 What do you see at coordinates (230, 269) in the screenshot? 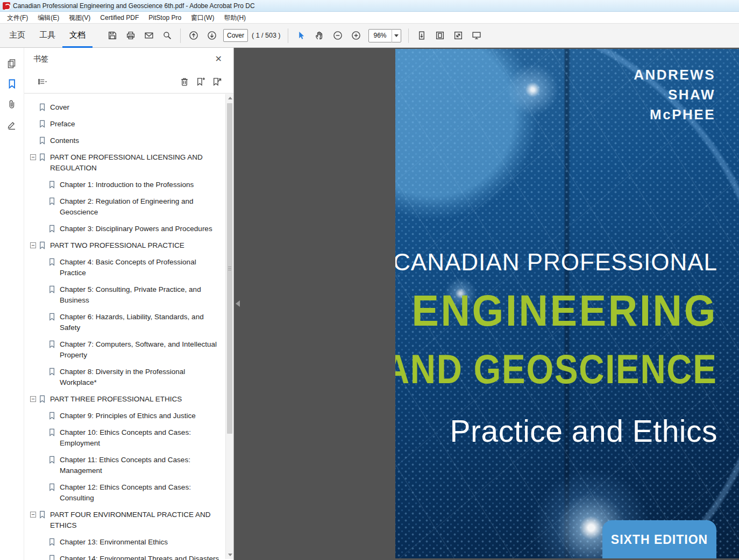
I see `scroll-thumb` at bounding box center [230, 269].